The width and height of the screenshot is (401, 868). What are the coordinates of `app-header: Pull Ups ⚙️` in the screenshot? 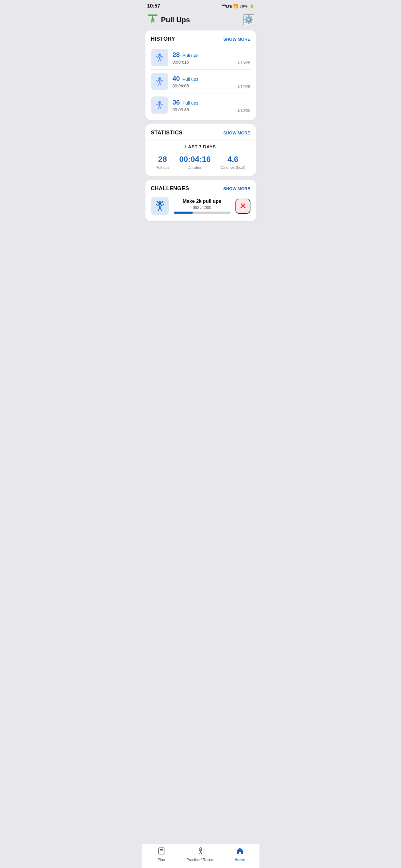 It's located at (200, 21).